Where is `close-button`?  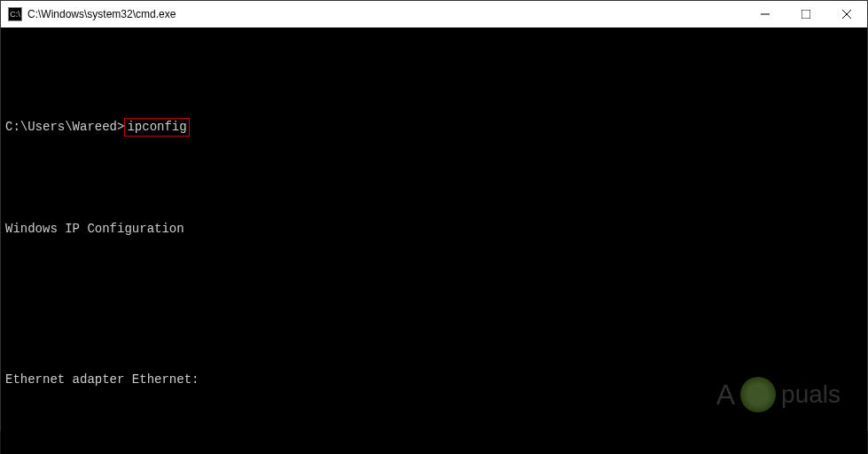 close-button is located at coordinates (847, 14).